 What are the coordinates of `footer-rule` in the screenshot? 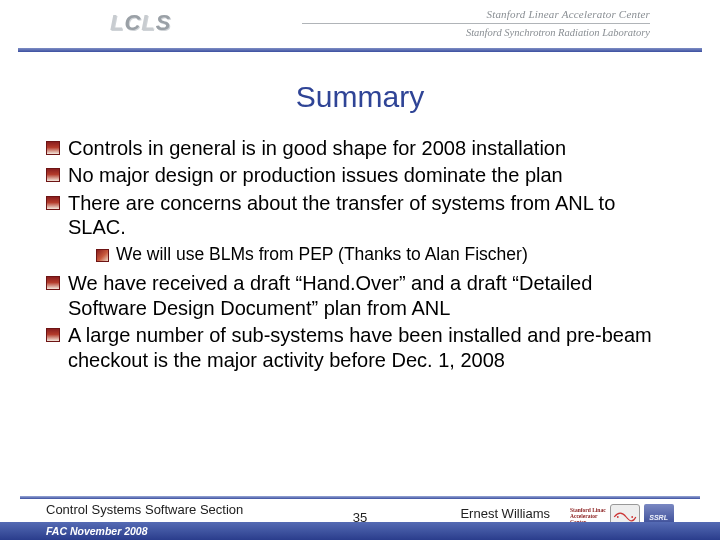 It's located at (360, 498).